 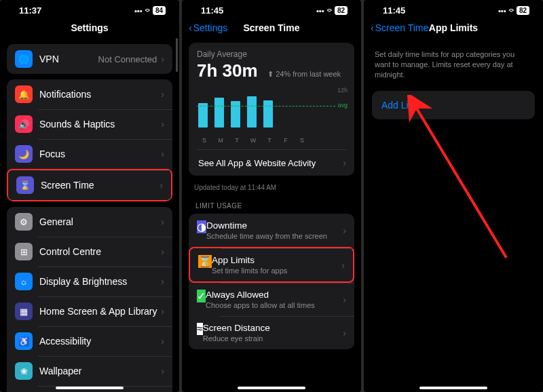 I want to click on row-always-allowed: ✓ Always Allowed Choose apps to allow at…, so click(x=272, y=300).